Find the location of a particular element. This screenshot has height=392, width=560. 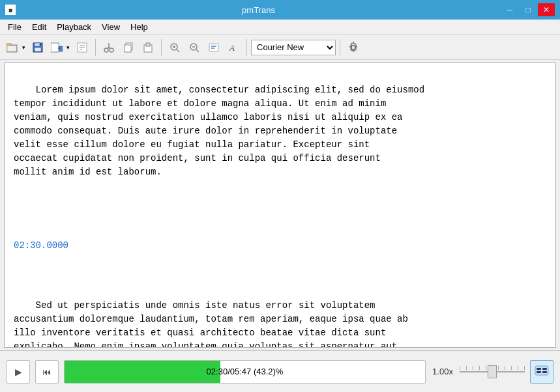

menu-file: File is located at coordinates (14, 27).